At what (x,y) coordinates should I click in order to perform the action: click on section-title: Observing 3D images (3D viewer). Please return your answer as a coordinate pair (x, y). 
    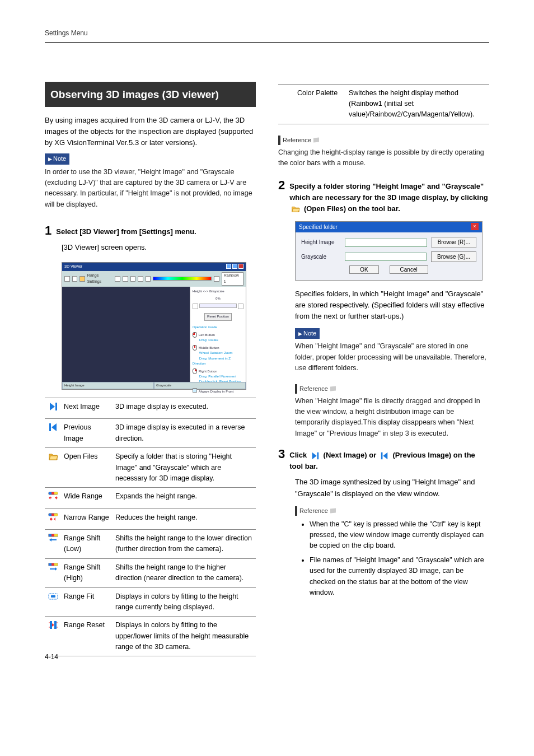
    Looking at the image, I should click on (150, 94).